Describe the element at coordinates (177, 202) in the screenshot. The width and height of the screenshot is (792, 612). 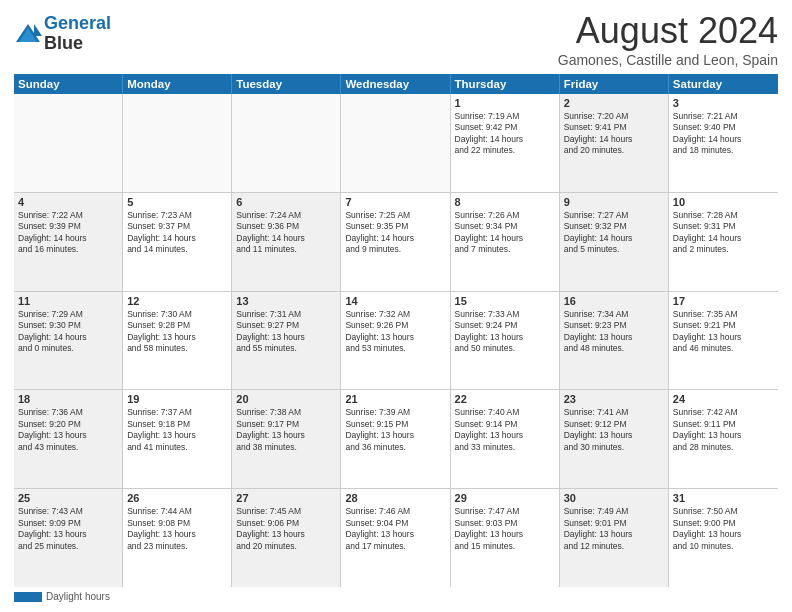
I see `day-number-5: 5` at that location.